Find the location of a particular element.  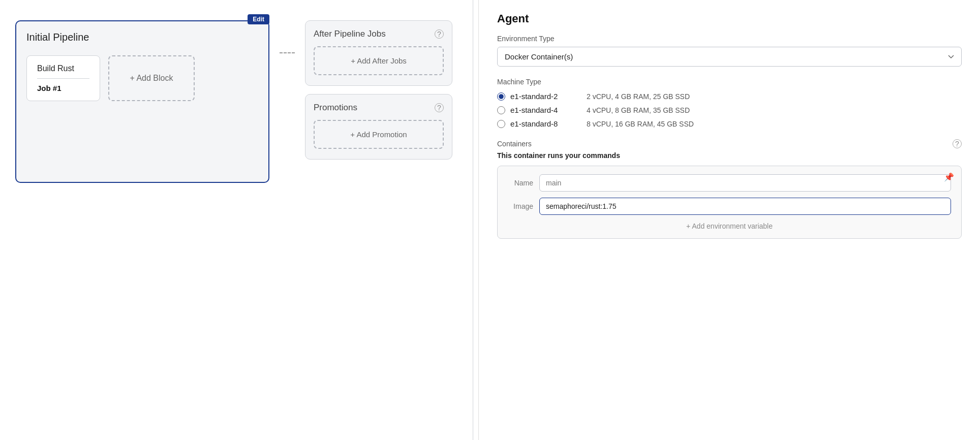

pipeline-connector is located at coordinates (287, 37).